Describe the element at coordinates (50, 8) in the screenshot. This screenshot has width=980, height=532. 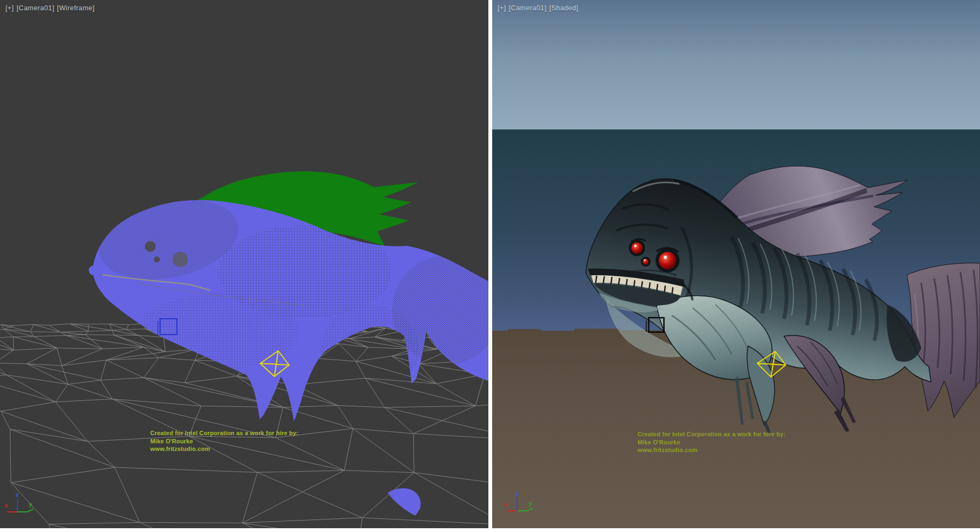
I see `viewport-label: [+] [Camera01] [Wireframe]` at that location.